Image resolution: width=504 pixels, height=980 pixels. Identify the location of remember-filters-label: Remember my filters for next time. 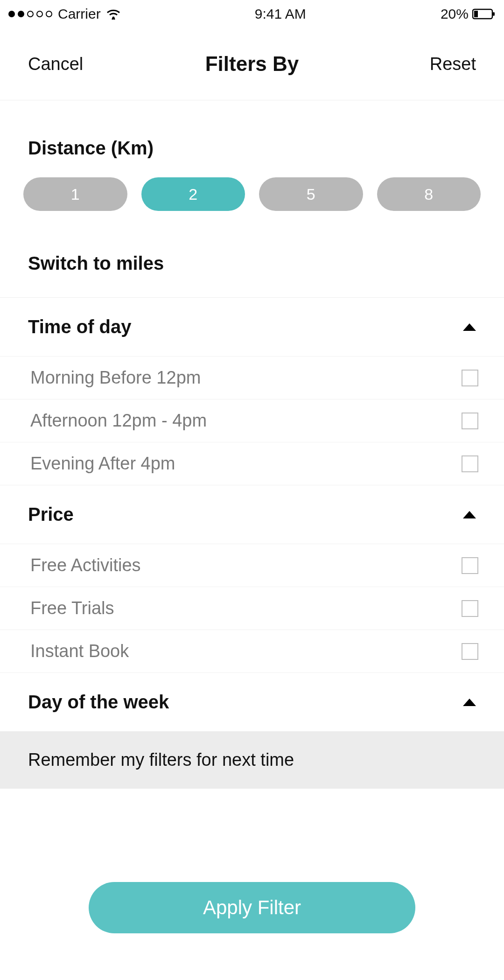
(161, 760).